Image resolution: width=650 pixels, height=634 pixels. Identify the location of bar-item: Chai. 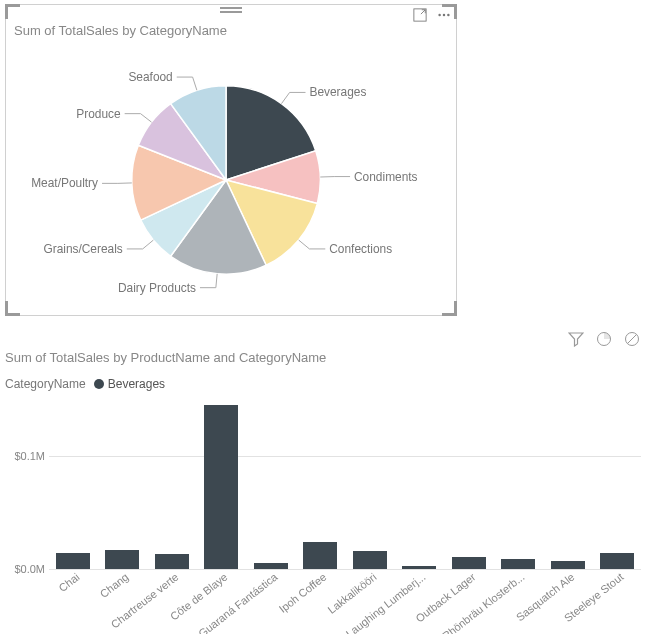
(73, 561).